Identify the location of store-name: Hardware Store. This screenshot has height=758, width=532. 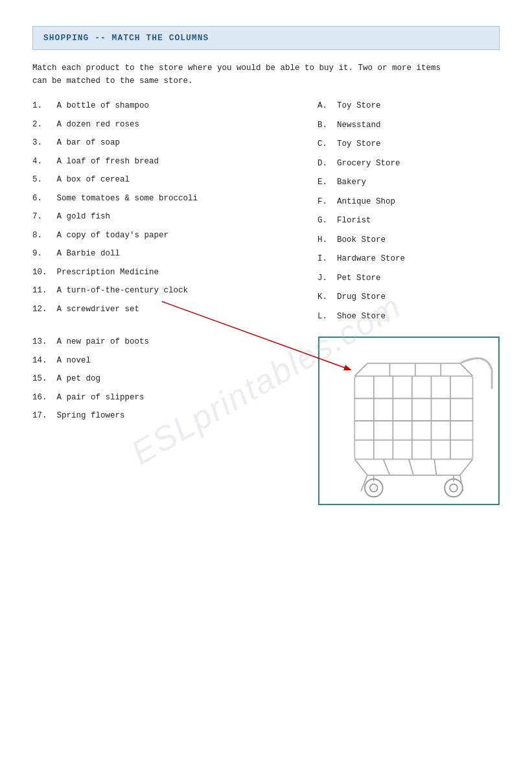
(371, 259).